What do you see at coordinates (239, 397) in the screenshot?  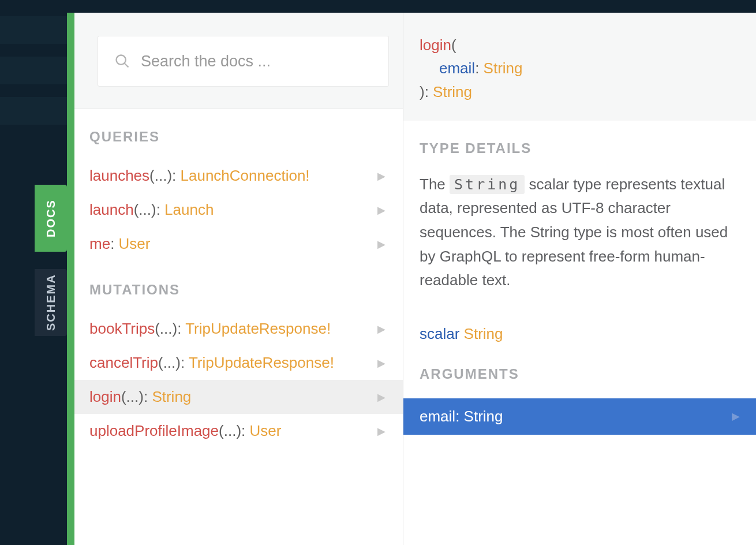 I see `mutation-login: login(...): String ▶` at bounding box center [239, 397].